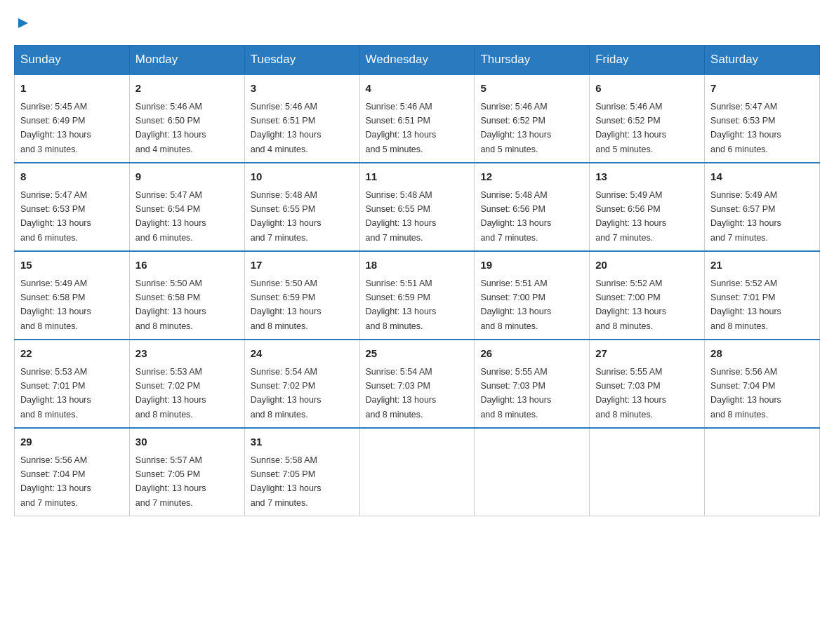 The height and width of the screenshot is (644, 834). Describe the element at coordinates (532, 88) in the screenshot. I see `day-number: 5` at that location.